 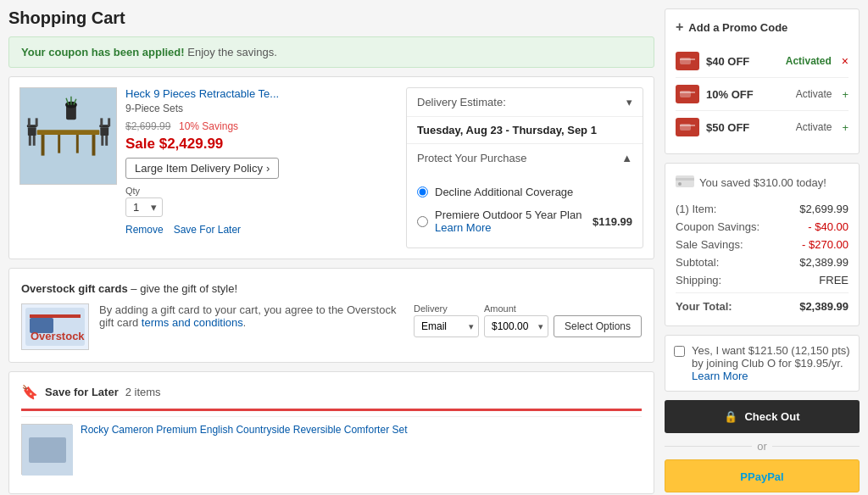 I want to click on delivery-select-group: Delivery Email Physical, so click(x=446, y=320).